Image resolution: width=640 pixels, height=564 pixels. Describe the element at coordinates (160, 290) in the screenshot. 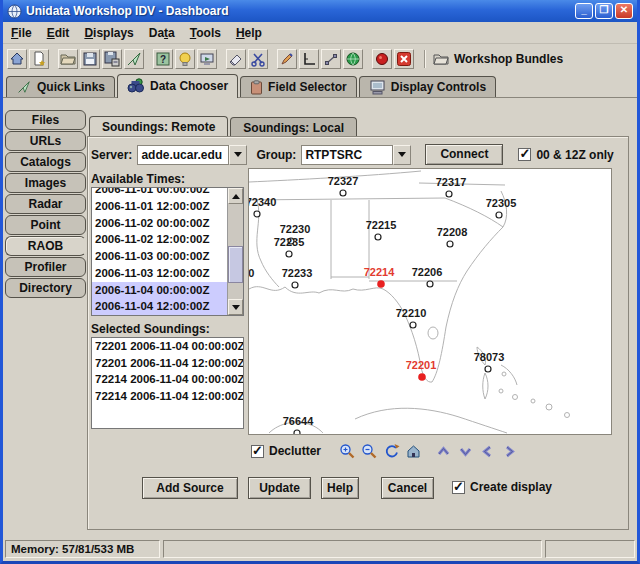

I see `list-item: 2006-11-04 00:00:00Z` at that location.